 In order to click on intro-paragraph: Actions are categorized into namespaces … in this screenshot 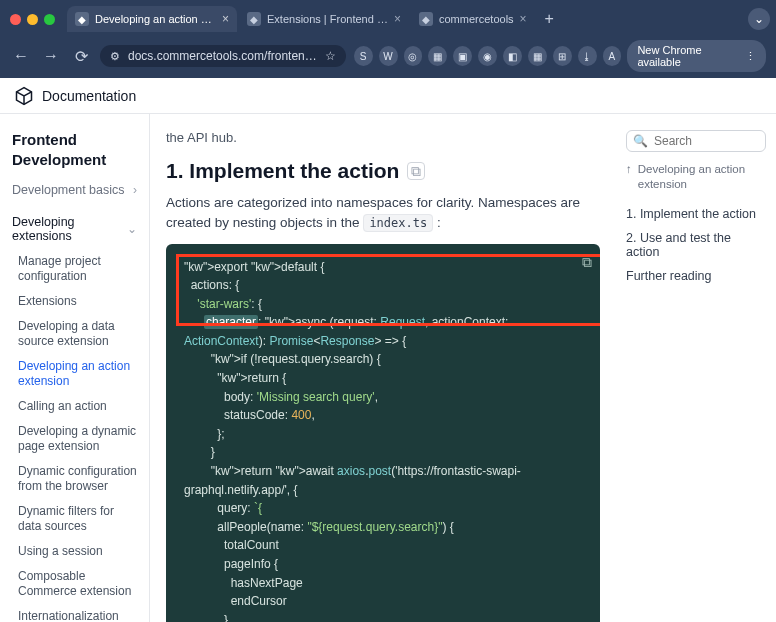, I will do `click(383, 214)`.